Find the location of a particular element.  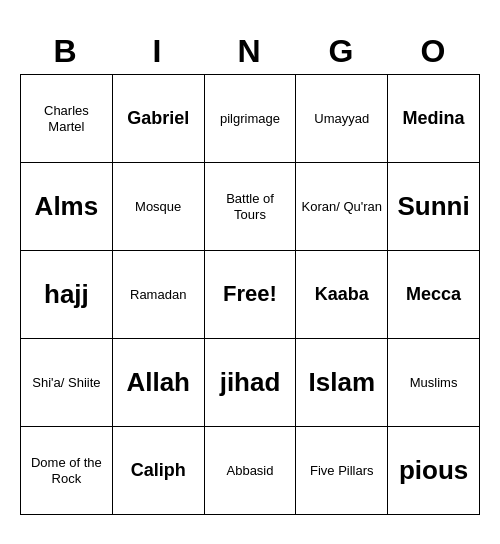

bingo-cell-19: Muslims is located at coordinates (434, 383).